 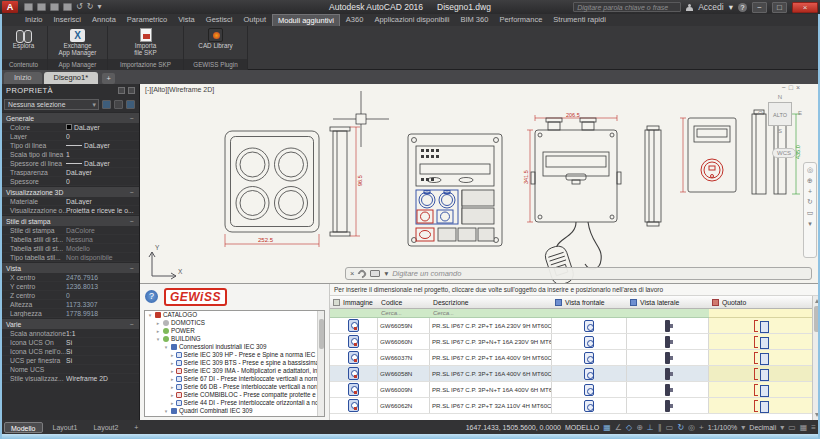 I want to click on prop-row: Spessore0, so click(x=70, y=182).